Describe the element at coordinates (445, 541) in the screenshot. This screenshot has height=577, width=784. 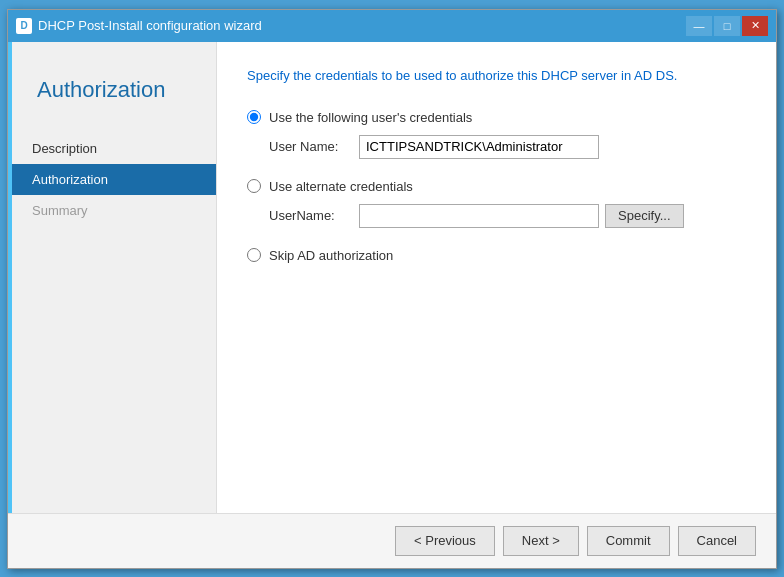
I see `previous-button: < Previous` at that location.